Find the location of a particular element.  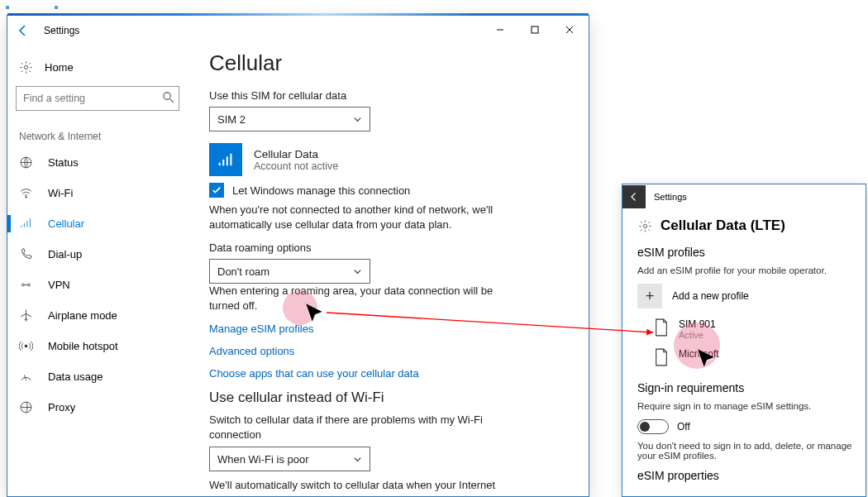

cellular-tile: Cellular Data Account not active is located at coordinates (387, 160).